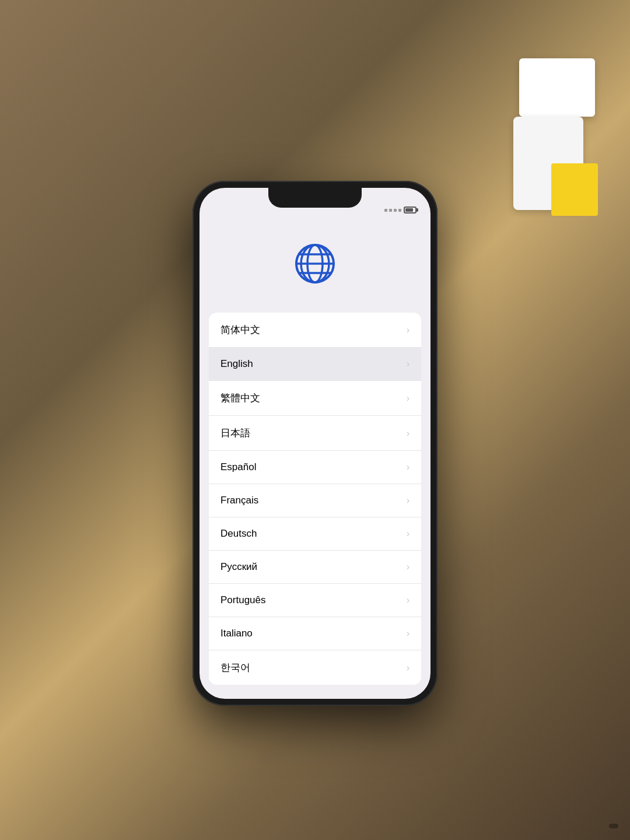 The width and height of the screenshot is (630, 840). What do you see at coordinates (237, 364) in the screenshot?
I see `language-label-english: English` at bounding box center [237, 364].